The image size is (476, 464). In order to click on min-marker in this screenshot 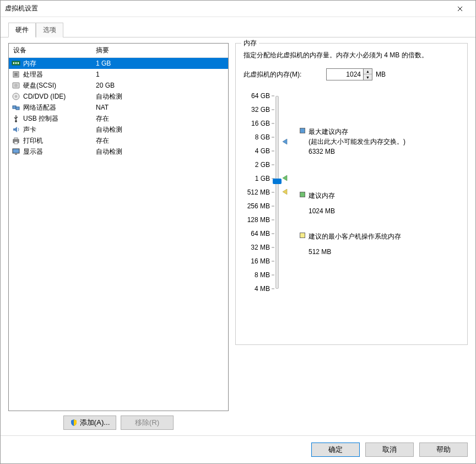, I will do `click(285, 192)`.